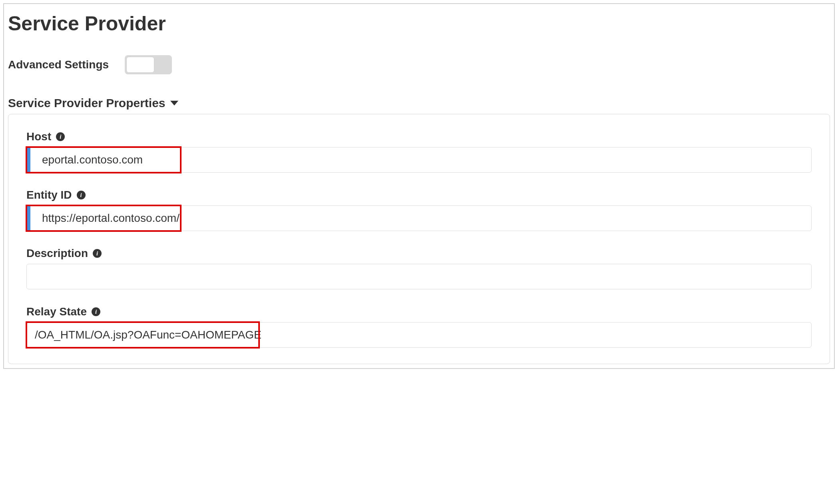 This screenshot has width=838, height=504. Describe the element at coordinates (419, 253) in the screenshot. I see `description-label-row: Description i` at that location.